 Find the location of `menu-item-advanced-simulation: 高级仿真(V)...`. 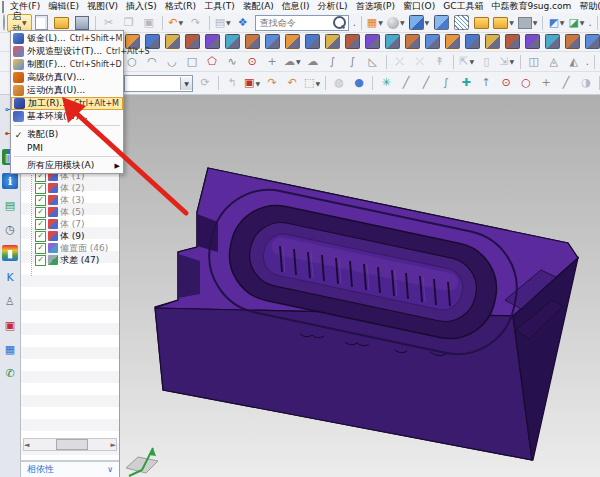

menu-item-advanced-simulation: 高级仿真(V)... is located at coordinates (67, 78).